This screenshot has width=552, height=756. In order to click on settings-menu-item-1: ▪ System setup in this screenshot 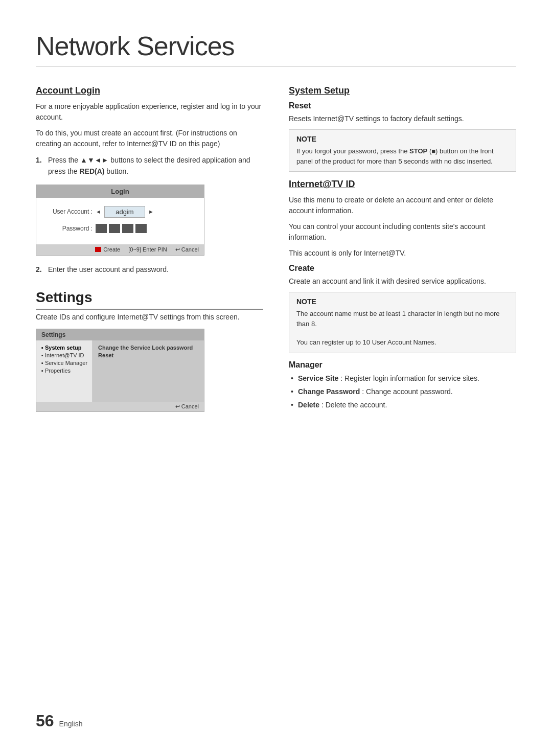, I will do `click(64, 348)`.